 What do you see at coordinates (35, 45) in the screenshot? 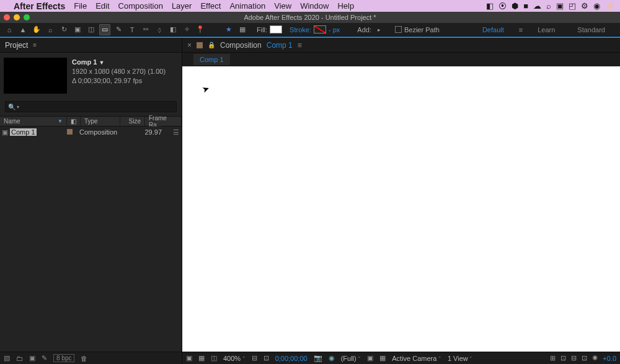
I see `project-menu-icon: ≡` at bounding box center [35, 45].